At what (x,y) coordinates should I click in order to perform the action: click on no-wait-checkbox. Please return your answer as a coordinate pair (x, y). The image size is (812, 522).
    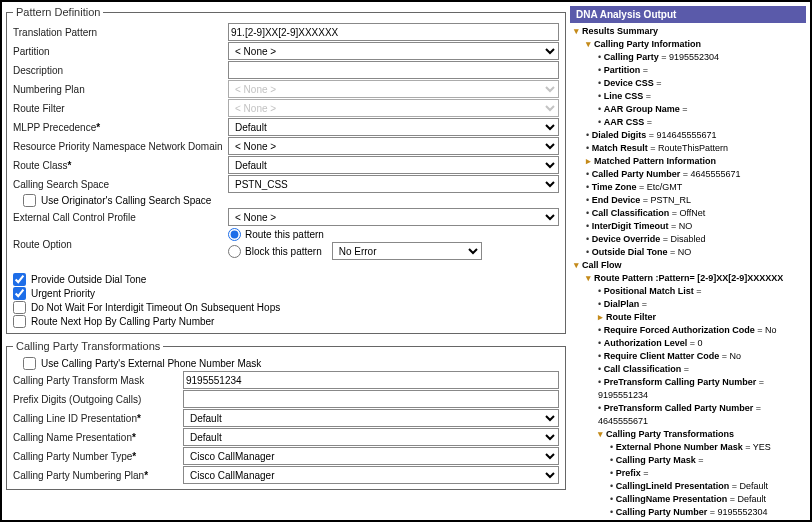
    Looking at the image, I should click on (20, 308).